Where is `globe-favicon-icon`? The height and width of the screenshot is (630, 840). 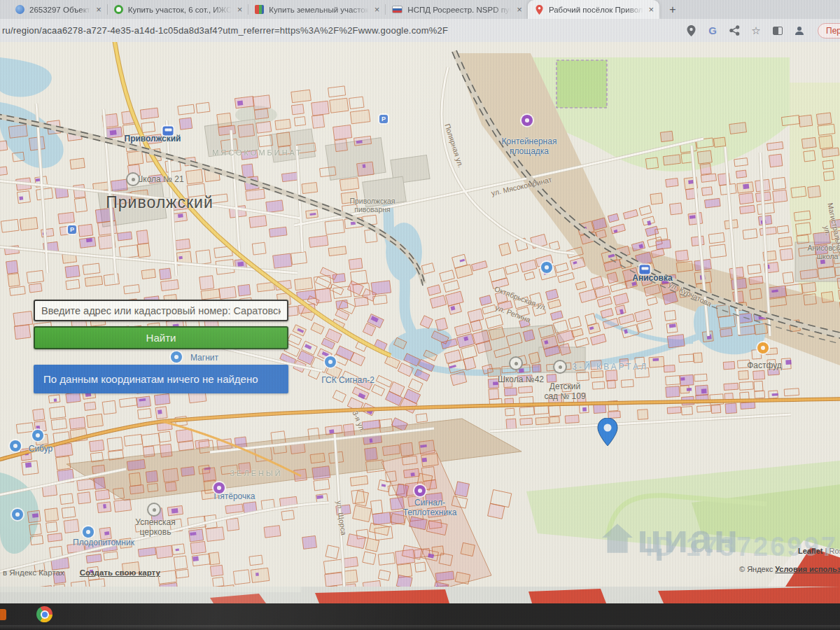 globe-favicon-icon is located at coordinates (20, 10).